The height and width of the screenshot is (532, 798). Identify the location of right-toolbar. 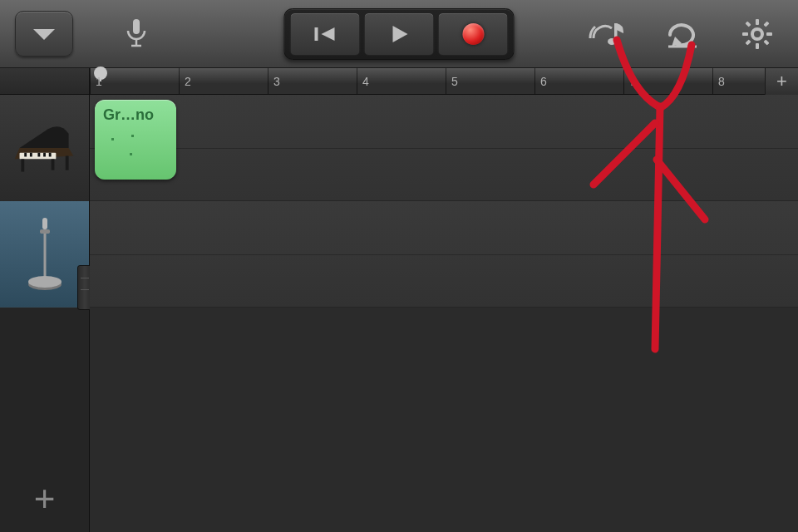
(685, 34).